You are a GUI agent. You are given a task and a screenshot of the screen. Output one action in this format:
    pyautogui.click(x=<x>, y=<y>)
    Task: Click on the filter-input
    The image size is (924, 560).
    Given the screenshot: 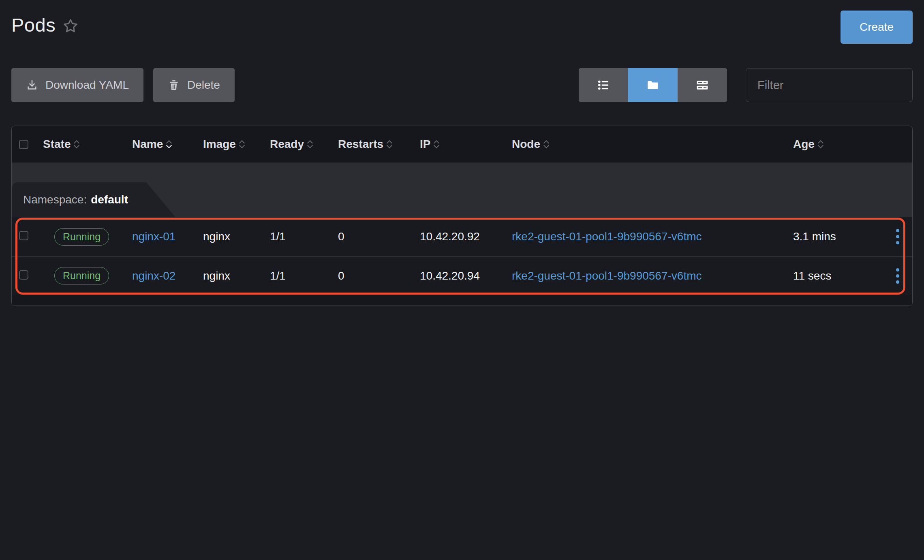 What is the action you would take?
    pyautogui.click(x=829, y=85)
    